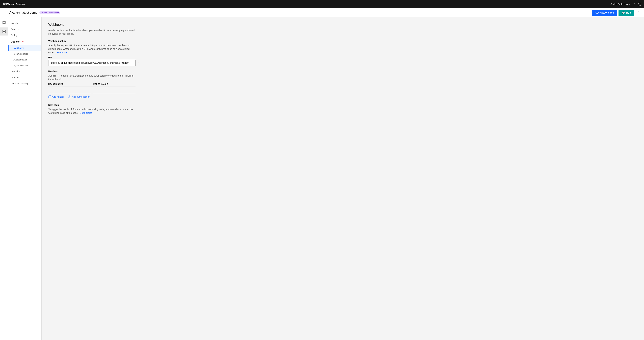 The width and height of the screenshot is (644, 340). Describe the element at coordinates (56, 97) in the screenshot. I see `add-header-link: + Add header` at that location.